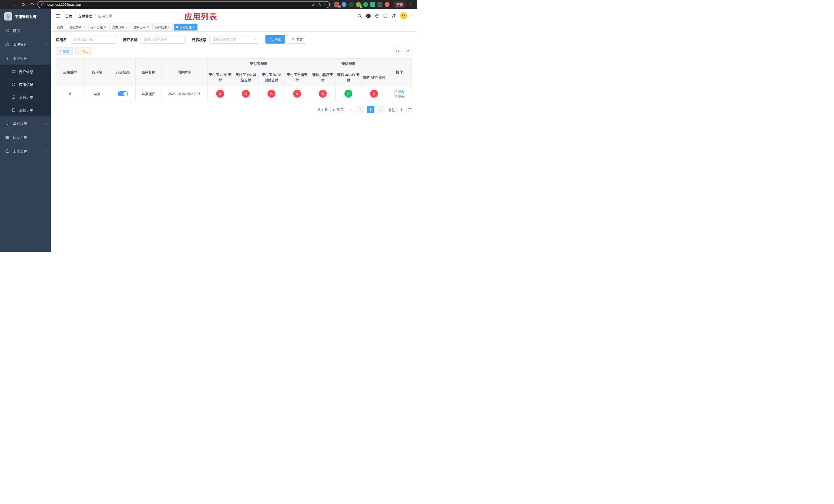  I want to click on sidebar: 芋道管理系统 首页 系统管理 ▾ ¥ 支付管理 ▴ 商户信息, so click(25, 131).